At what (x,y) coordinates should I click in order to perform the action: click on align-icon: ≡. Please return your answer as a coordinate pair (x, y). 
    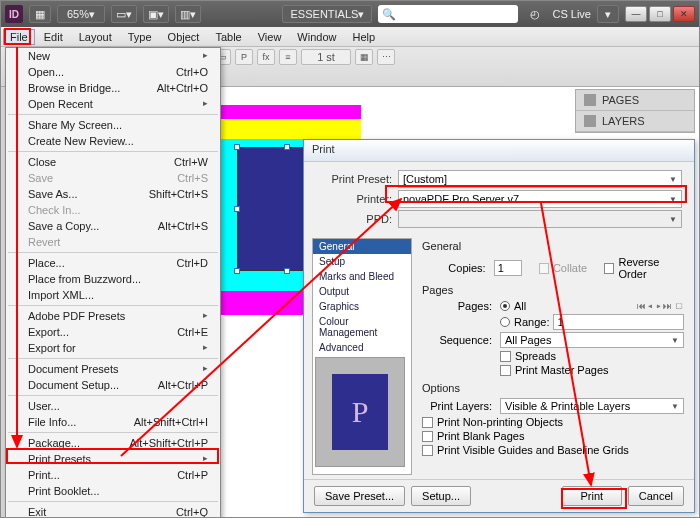
    Looking at the image, I should click on (288, 57).